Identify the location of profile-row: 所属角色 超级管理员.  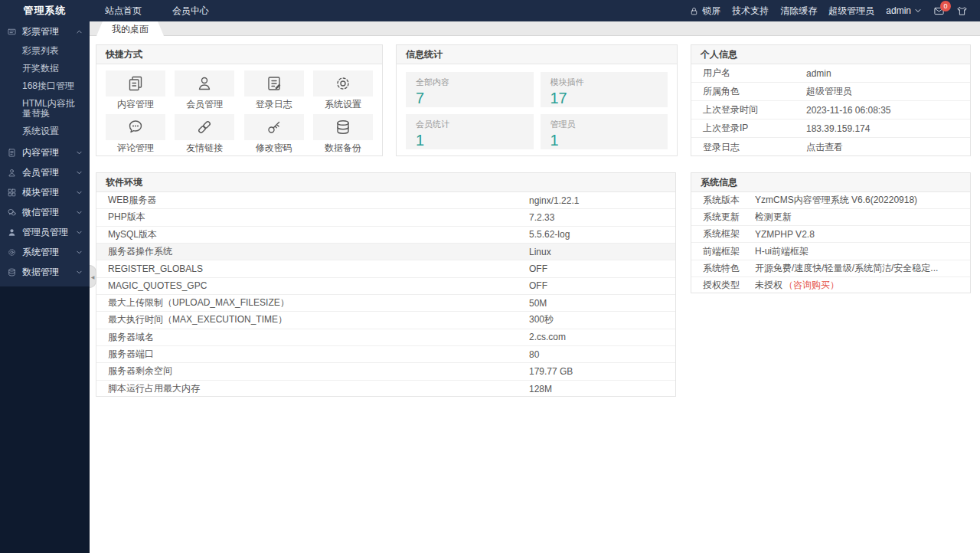
(831, 92).